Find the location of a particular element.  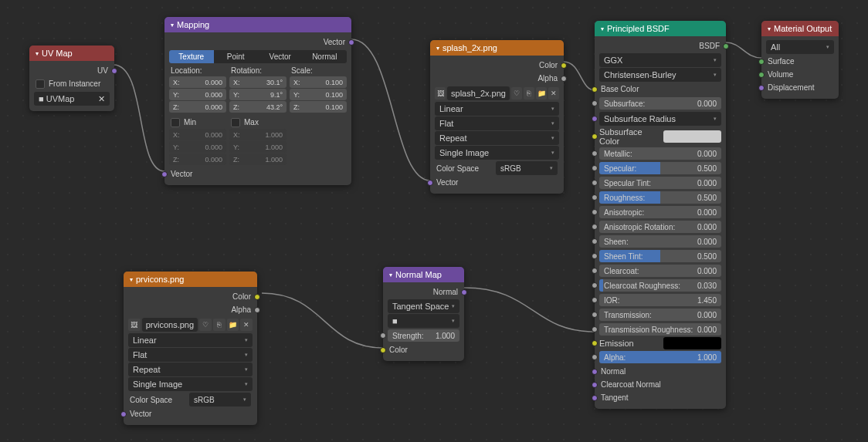

tab-texture: Texture is located at coordinates (192, 57).